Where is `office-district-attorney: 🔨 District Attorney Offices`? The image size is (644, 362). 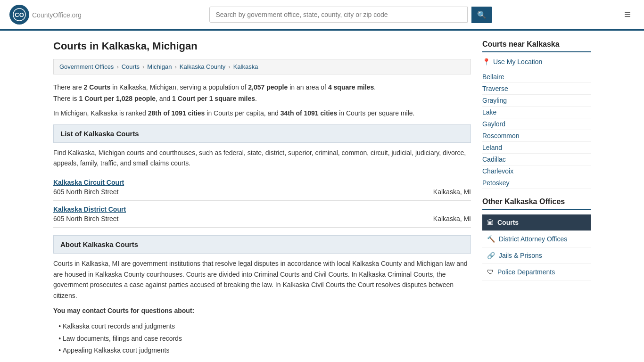
office-district-attorney: 🔨 District Attorney Offices is located at coordinates (537, 239).